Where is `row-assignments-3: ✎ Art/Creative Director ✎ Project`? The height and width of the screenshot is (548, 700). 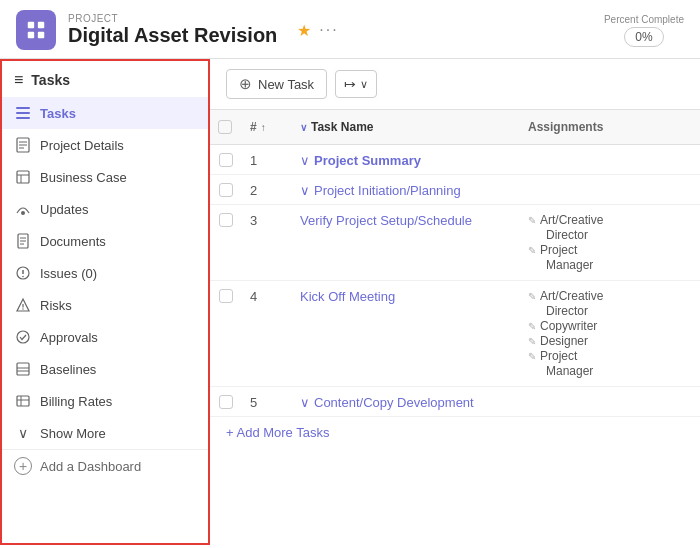 row-assignments-3: ✎ Art/Creative Director ✎ Project is located at coordinates (610, 242).